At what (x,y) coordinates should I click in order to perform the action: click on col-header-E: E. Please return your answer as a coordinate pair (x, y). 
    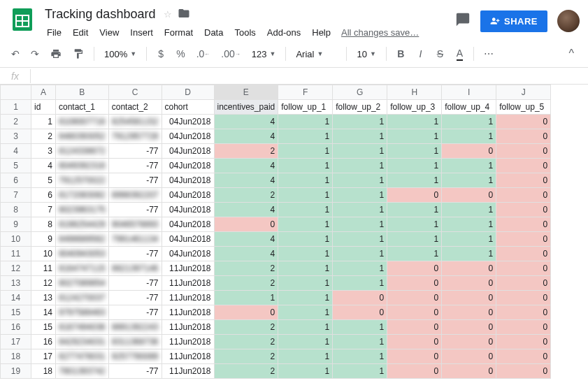
    Looking at the image, I should click on (246, 92).